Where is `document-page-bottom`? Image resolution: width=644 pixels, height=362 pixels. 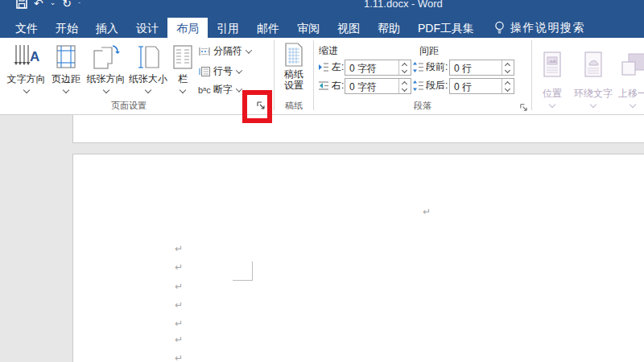 document-page-bottom is located at coordinates (358, 129).